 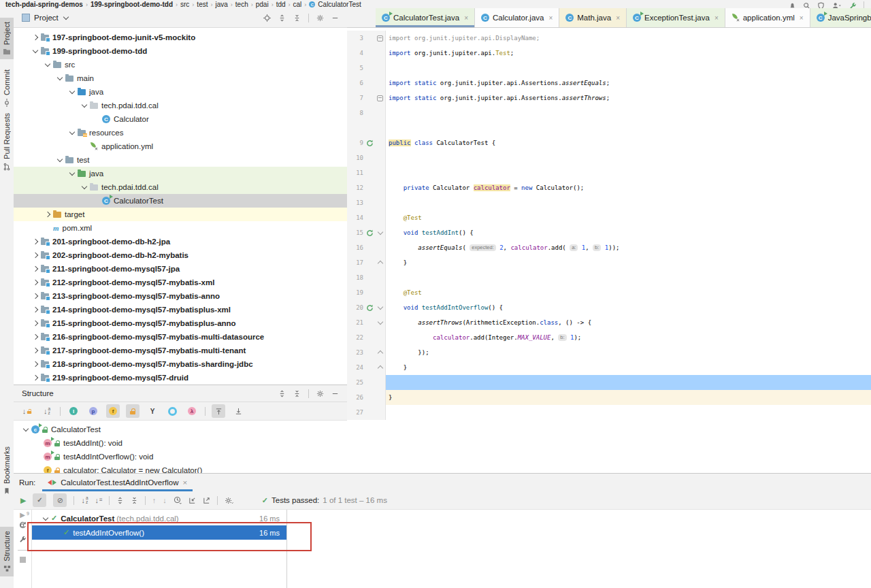 I want to click on pillar-up-icon, so click(x=218, y=411).